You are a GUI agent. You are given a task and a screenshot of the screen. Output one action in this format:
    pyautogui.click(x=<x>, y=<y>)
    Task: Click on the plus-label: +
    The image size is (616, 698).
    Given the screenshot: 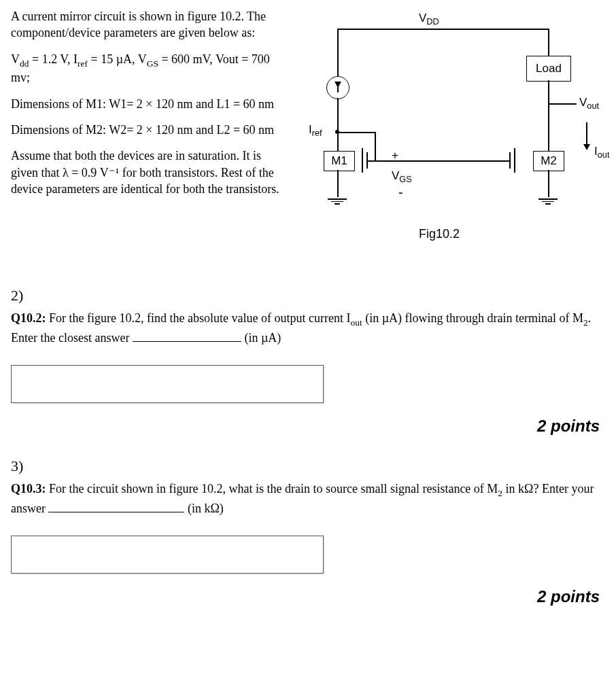 What is the action you would take?
    pyautogui.click(x=395, y=156)
    